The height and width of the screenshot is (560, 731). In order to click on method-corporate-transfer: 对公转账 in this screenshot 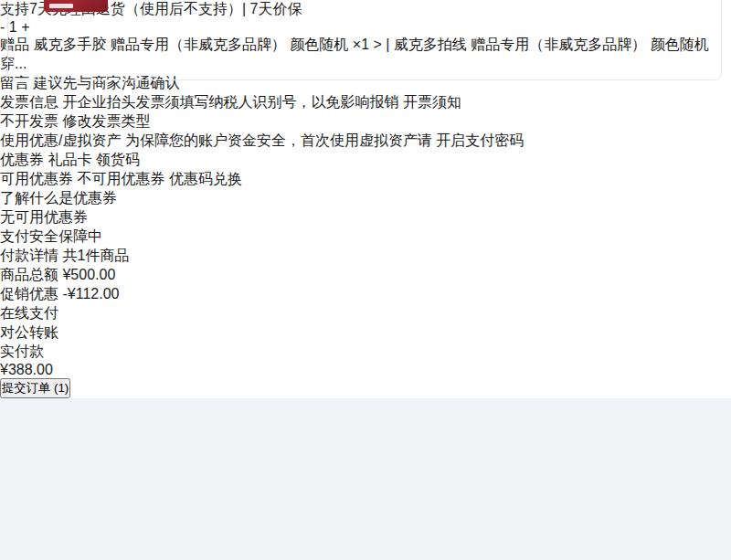, I will do `click(366, 333)`.